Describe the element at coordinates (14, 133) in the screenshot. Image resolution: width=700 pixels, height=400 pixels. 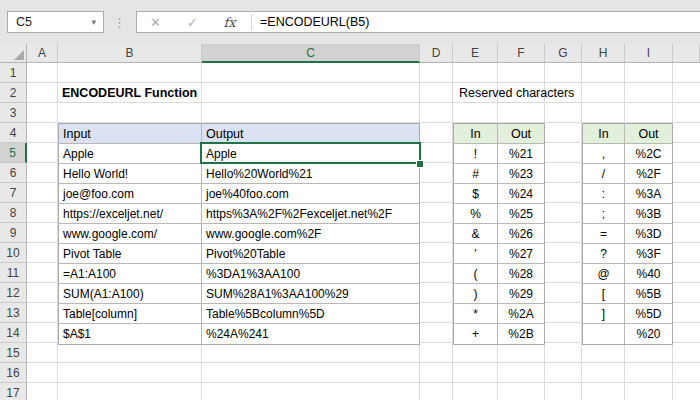
I see `row-header-4: 4` at that location.